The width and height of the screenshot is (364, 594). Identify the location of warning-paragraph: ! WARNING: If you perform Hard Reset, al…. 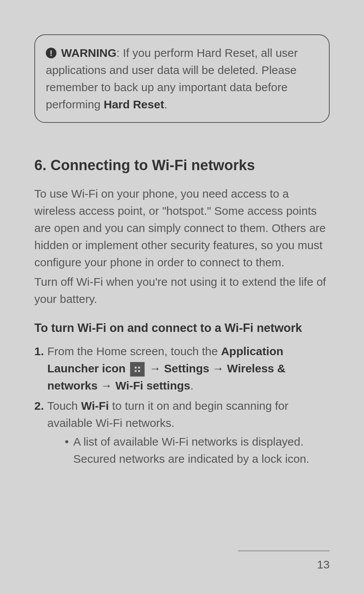
(182, 79).